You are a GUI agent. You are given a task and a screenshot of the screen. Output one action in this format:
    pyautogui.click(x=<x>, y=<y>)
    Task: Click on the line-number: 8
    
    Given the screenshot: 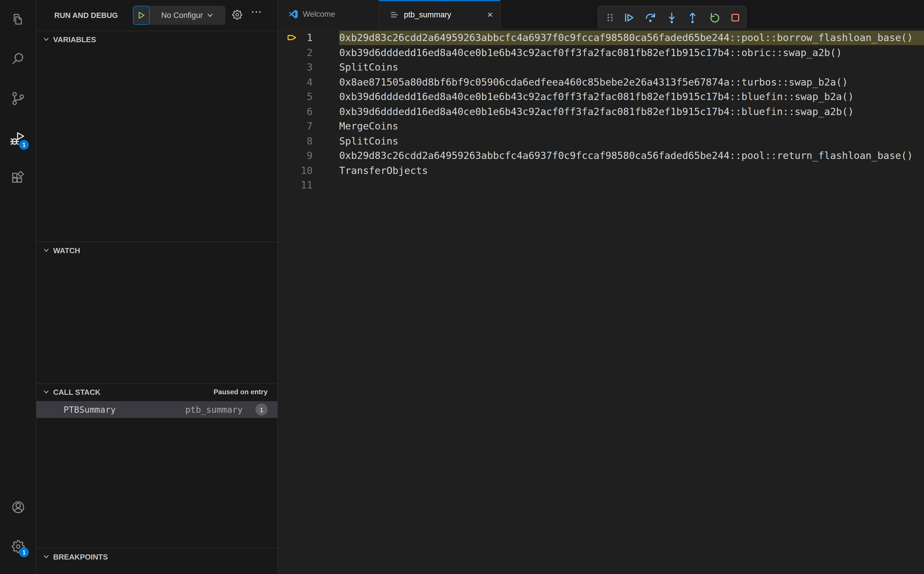 What is the action you would take?
    pyautogui.click(x=318, y=141)
    